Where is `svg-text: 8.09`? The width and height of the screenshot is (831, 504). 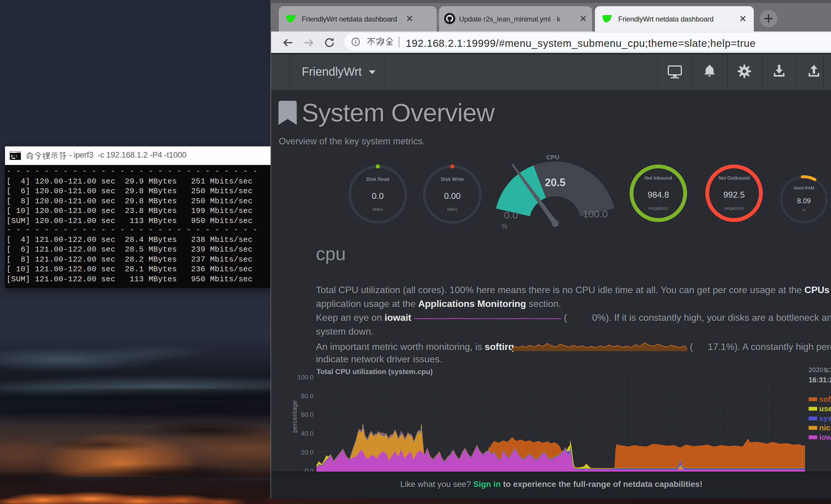
svg-text: 8.09 is located at coordinates (804, 201).